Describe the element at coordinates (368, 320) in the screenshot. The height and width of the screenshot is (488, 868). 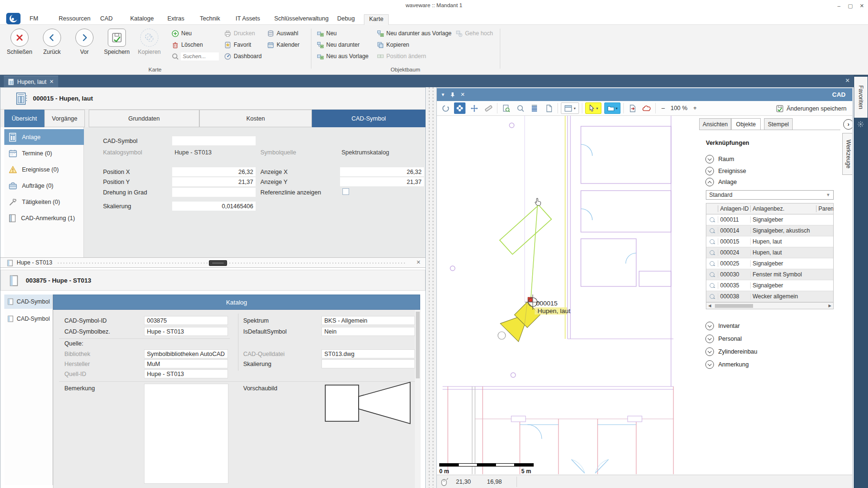
I see `spektrum-input` at that location.